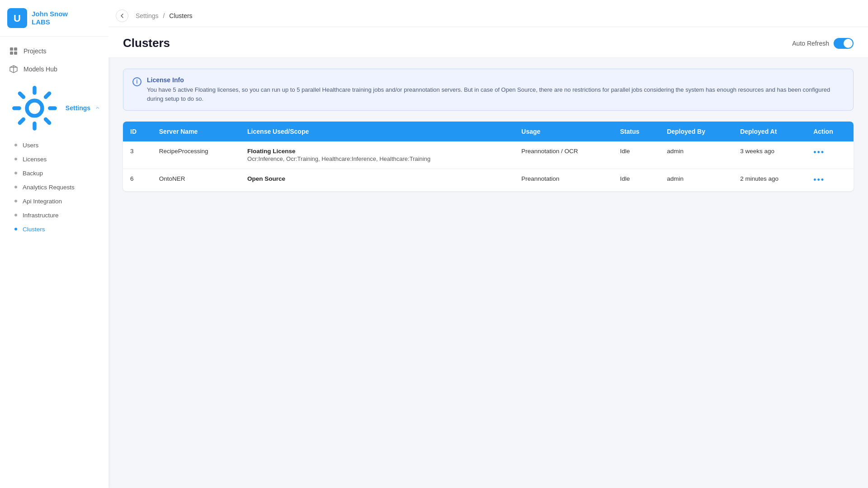 The height and width of the screenshot is (488, 868). What do you see at coordinates (488, 131) in the screenshot?
I see `table-header: ID Server Name License Used/Scope Usage …` at bounding box center [488, 131].